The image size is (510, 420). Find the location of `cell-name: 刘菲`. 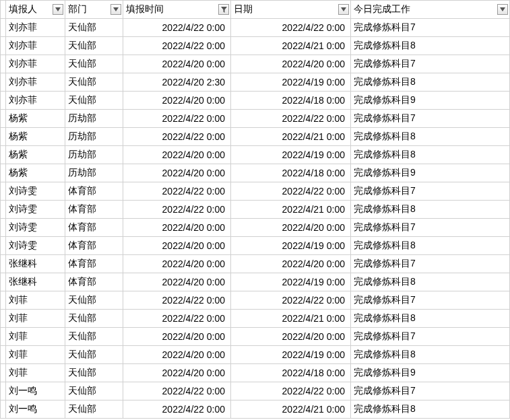

cell-name: 刘菲 is located at coordinates (36, 355).